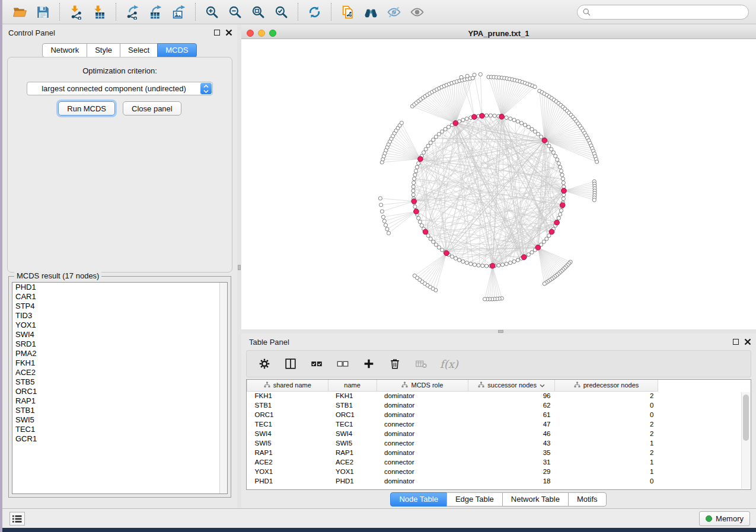 The image size is (756, 532). I want to click on list-item: PMA2, so click(120, 354).